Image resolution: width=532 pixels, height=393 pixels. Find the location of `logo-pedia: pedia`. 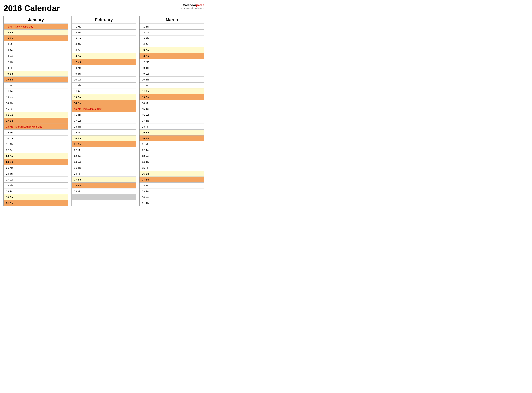

logo-pedia: pedia is located at coordinates (200, 5).